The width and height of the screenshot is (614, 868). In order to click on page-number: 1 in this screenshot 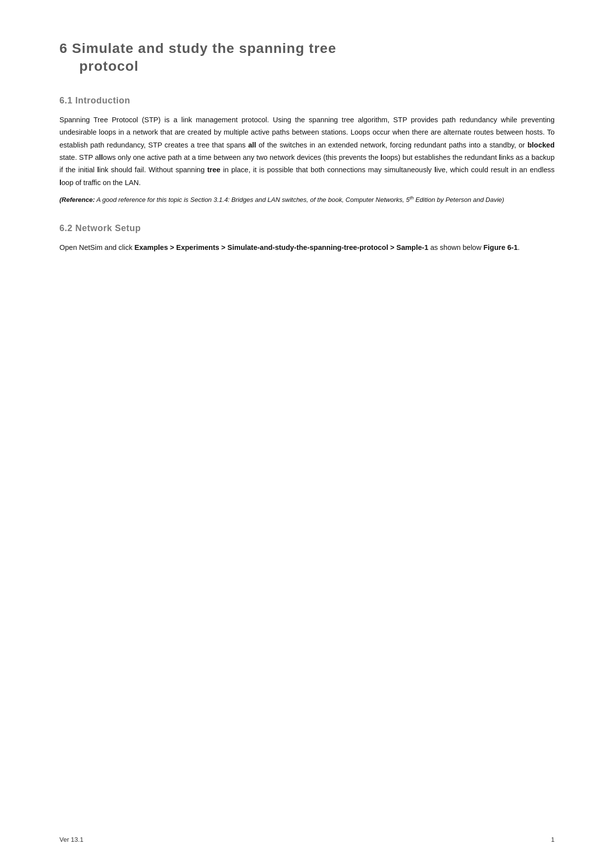, I will do `click(553, 839)`.